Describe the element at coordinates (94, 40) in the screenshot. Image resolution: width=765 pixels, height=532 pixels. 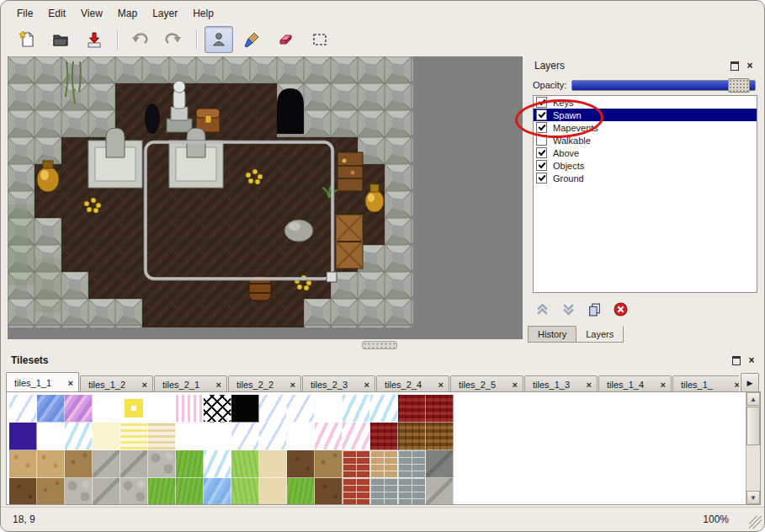
I see `save-button` at that location.